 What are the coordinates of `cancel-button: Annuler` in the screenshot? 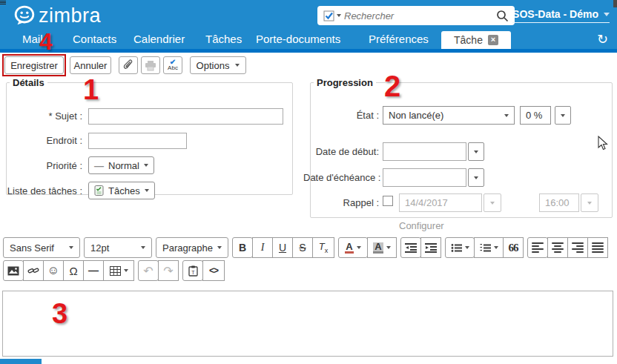 It's located at (90, 65).